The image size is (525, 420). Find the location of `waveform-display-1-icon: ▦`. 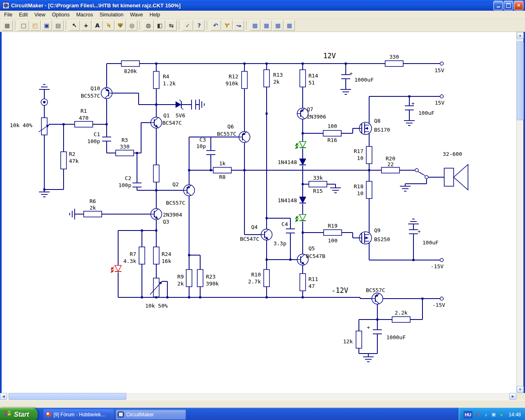

waveform-display-1-icon: ▦ is located at coordinates (255, 25).